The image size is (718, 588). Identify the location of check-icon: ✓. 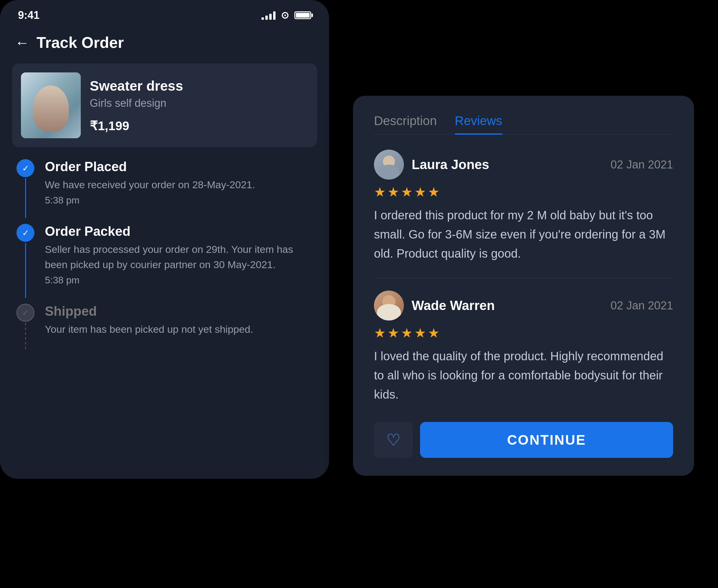
(26, 168).